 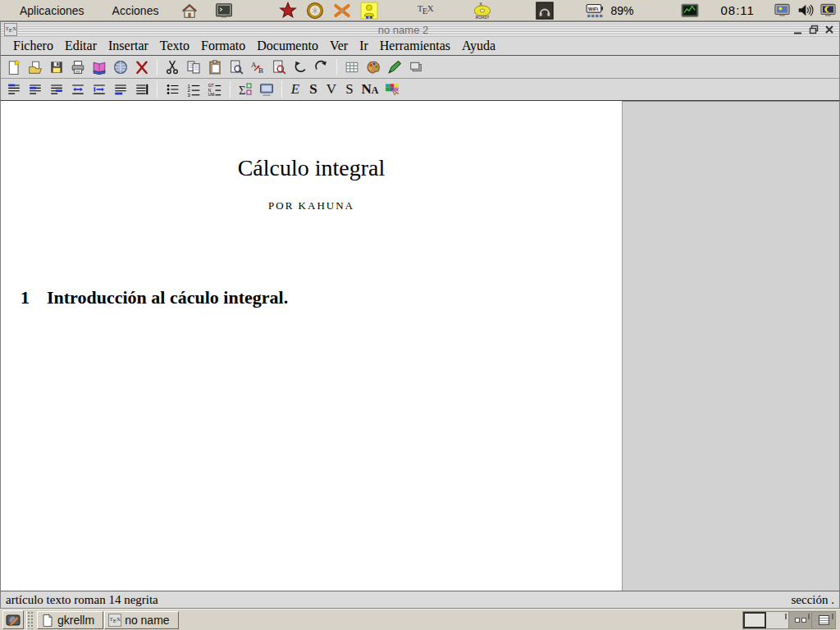 I want to click on window-menu-icon: TEX, so click(x=11, y=30).